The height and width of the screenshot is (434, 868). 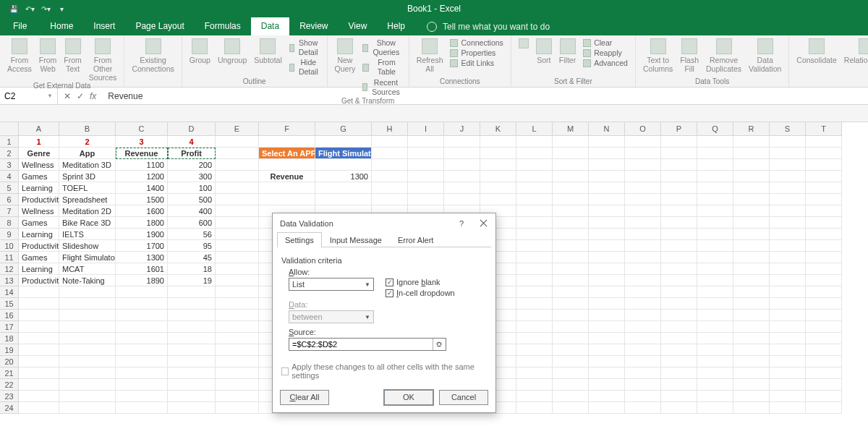 What do you see at coordinates (643, 211) in the screenshot?
I see `cell-O7` at bounding box center [643, 211].